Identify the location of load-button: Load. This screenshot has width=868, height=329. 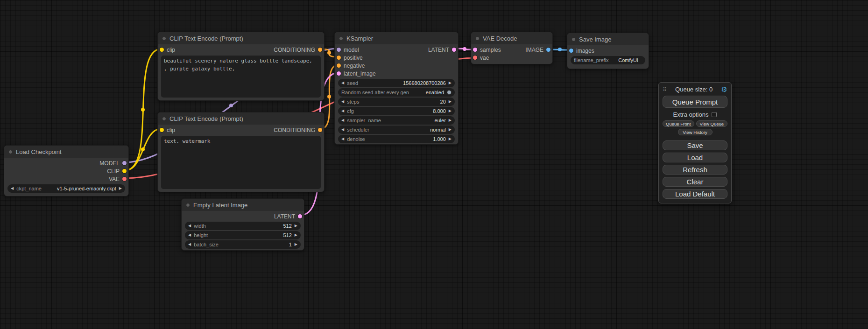
(695, 158).